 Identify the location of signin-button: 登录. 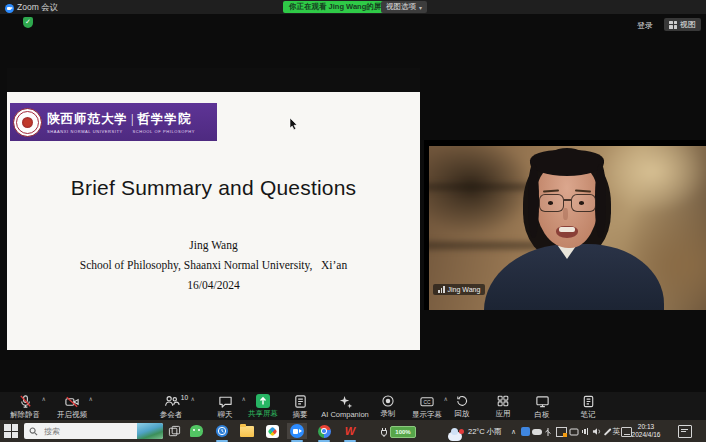
(645, 26).